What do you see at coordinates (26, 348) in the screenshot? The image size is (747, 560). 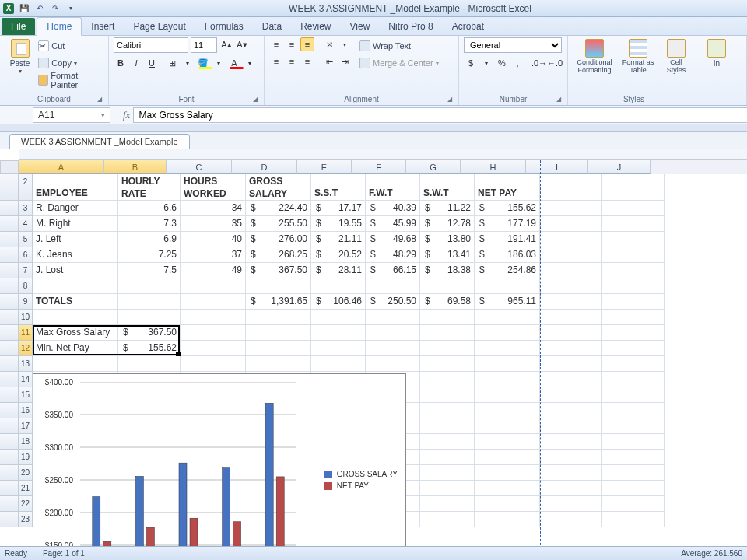 I see `row-header-12: 12` at bounding box center [26, 348].